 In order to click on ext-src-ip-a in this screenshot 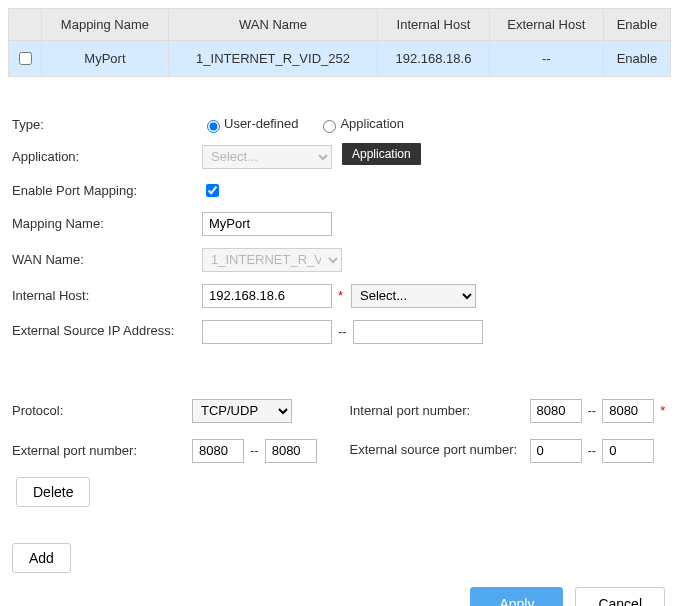, I will do `click(267, 332)`.